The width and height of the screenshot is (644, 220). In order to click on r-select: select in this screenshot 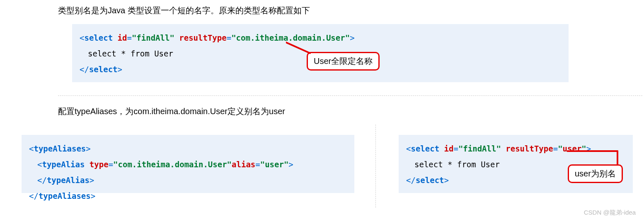, I will do `click(425, 149)`.